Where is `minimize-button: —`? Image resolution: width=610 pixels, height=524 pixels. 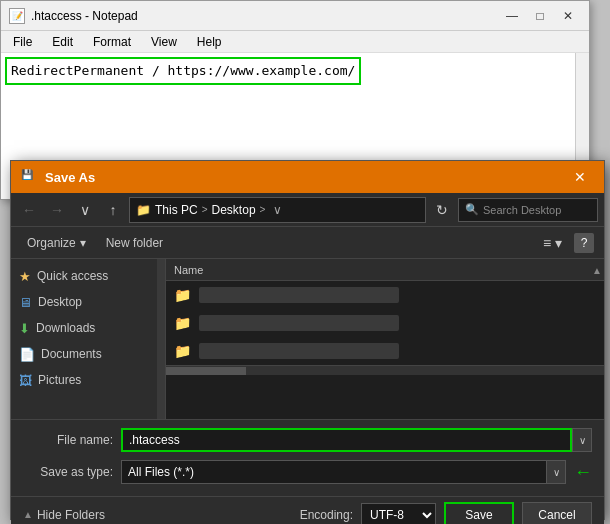 minimize-button: — is located at coordinates (512, 16).